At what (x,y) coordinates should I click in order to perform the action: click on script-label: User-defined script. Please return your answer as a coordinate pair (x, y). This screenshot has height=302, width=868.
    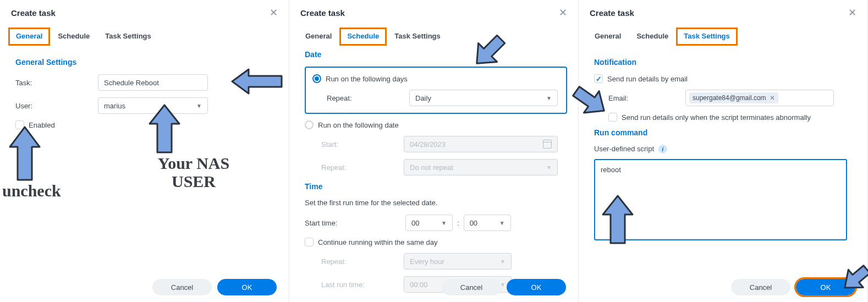
    Looking at the image, I should click on (624, 149).